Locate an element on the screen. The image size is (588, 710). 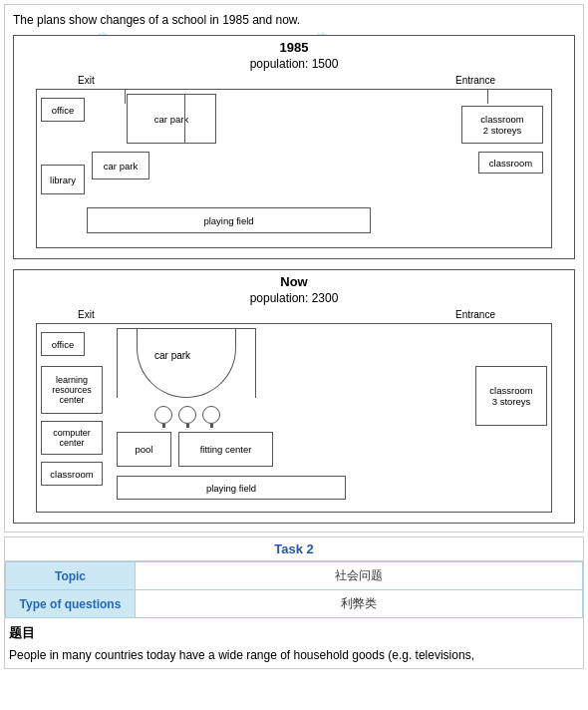
exit-label-1985: Exit is located at coordinates (86, 80).